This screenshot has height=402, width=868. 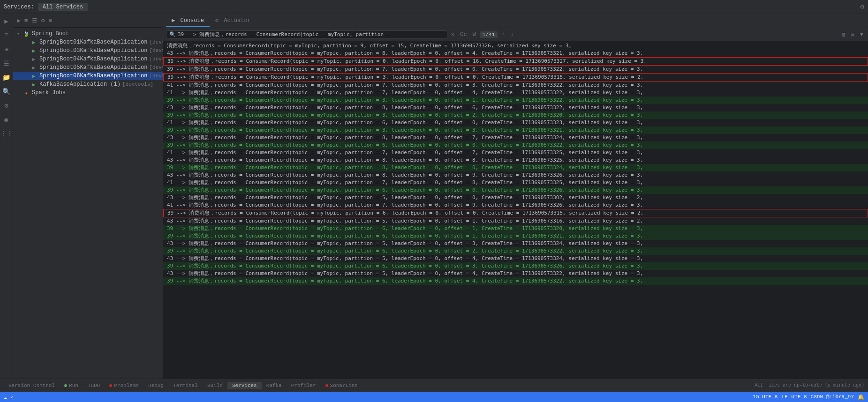 What do you see at coordinates (94, 386) in the screenshot?
I see `tab-todo: TODO` at bounding box center [94, 386].